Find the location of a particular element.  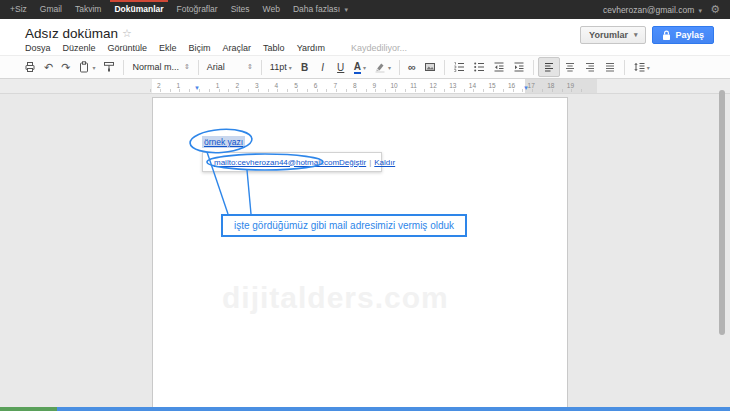

insert-image-button is located at coordinates (430, 67).